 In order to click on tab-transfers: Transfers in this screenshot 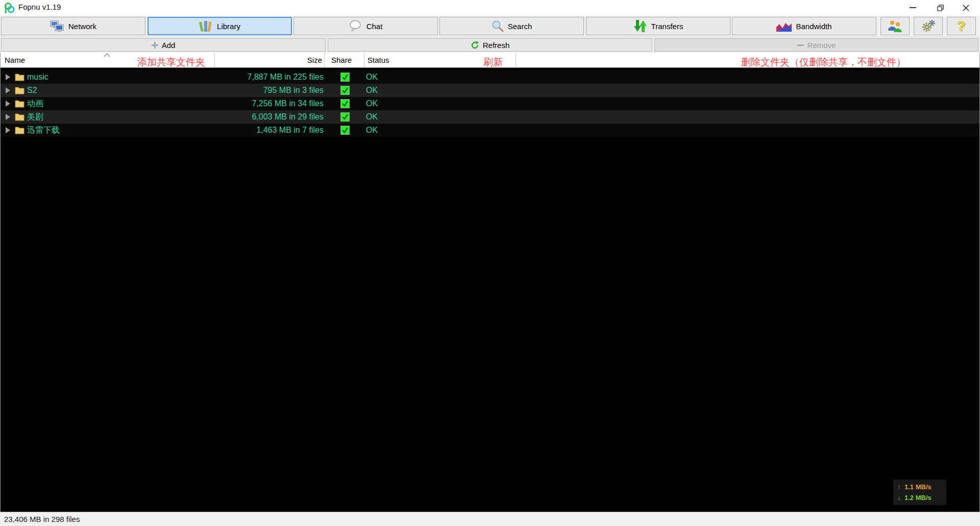, I will do `click(658, 26)`.